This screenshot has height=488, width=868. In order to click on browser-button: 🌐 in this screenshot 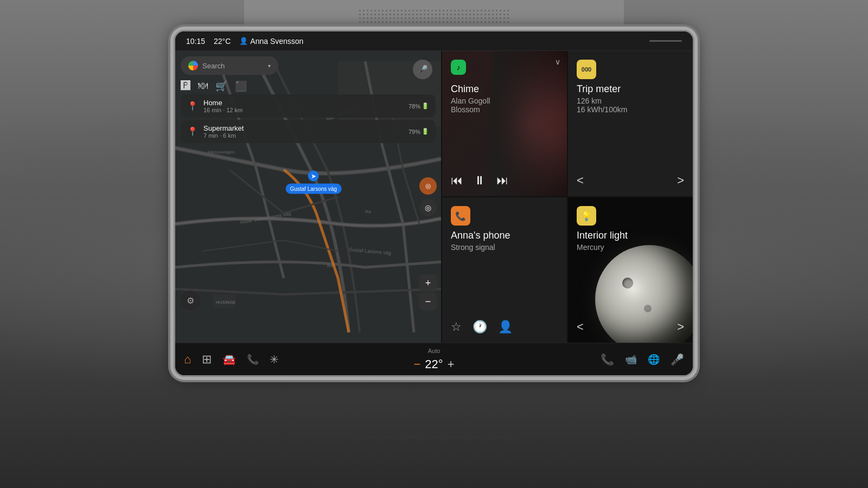, I will do `click(654, 359)`.